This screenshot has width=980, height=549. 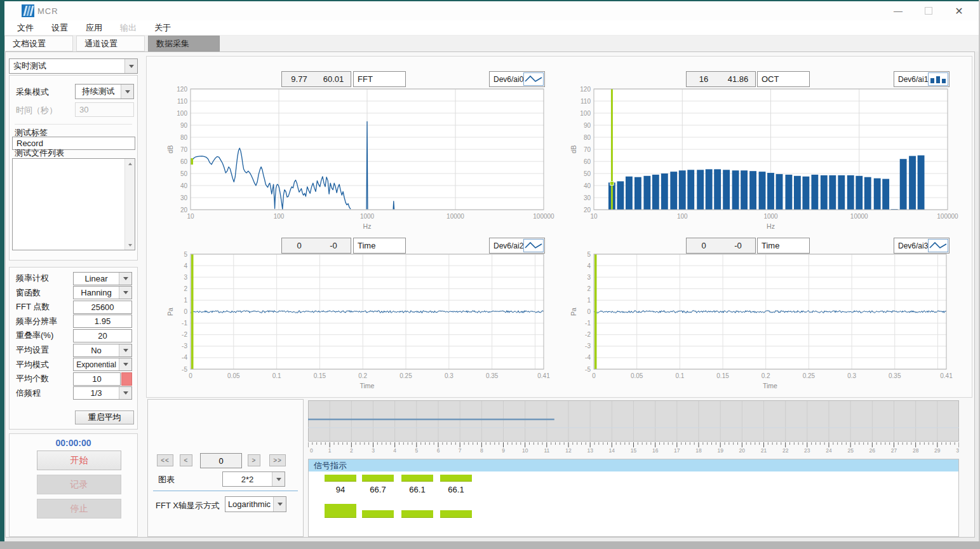 What do you see at coordinates (97, 365) in the screenshot?
I see `param-value: Exponential` at bounding box center [97, 365].